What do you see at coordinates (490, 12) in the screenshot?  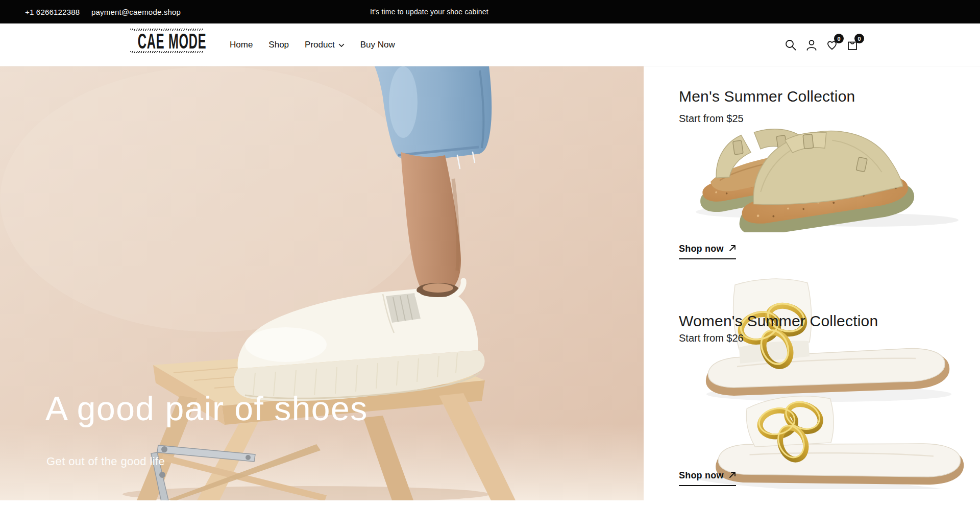 I see `topbar: +1 6266122388 payment@caemode.shop It's …` at bounding box center [490, 12].